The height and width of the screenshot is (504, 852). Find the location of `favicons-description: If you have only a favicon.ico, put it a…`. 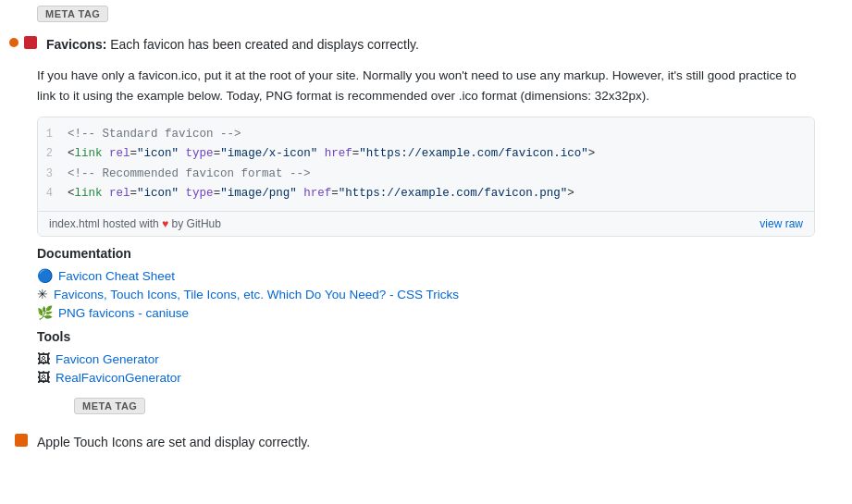

favicons-description: If you have only a favicon.ico, put it a… is located at coordinates (426, 85).